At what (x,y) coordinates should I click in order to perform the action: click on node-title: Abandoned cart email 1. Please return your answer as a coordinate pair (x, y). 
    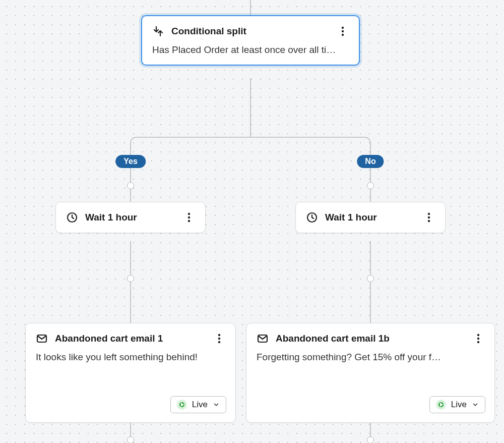
    Looking at the image, I should click on (109, 339).